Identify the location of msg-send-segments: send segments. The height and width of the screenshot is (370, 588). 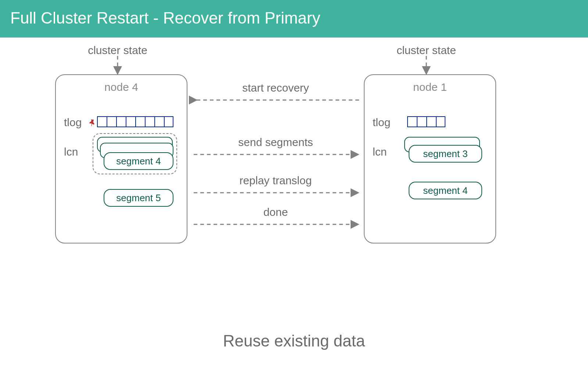
(276, 142).